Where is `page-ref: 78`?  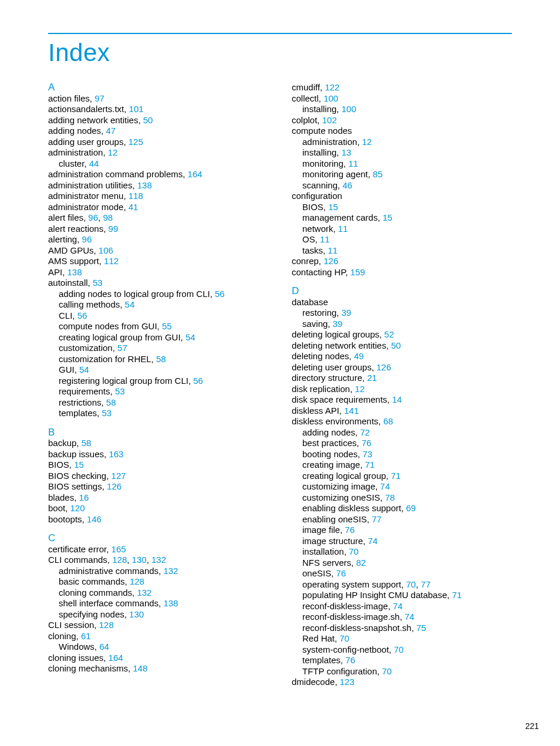 page-ref: 78 is located at coordinates (390, 498).